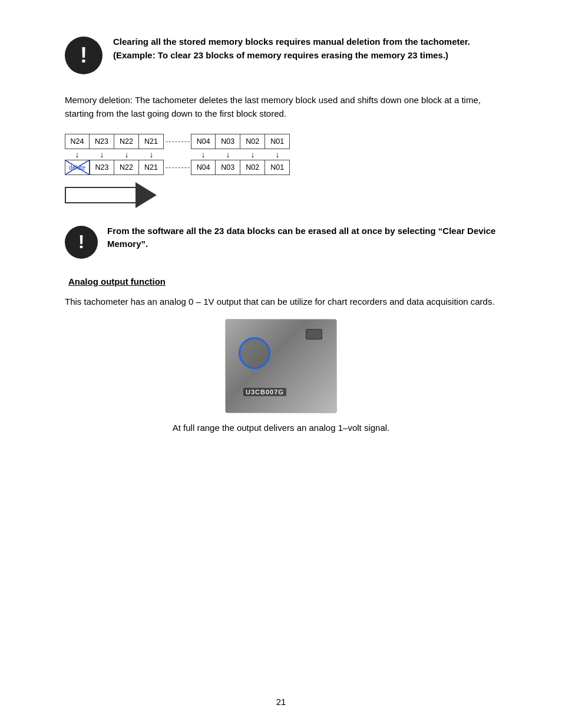  I want to click on block-n03-r2: N03, so click(228, 167).